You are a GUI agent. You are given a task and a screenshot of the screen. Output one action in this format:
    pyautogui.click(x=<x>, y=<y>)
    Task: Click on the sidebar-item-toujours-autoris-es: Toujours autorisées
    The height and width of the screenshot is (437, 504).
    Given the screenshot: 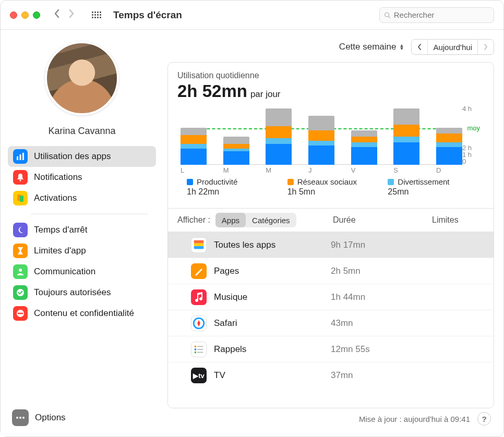 What is the action you would take?
    pyautogui.click(x=82, y=293)
    